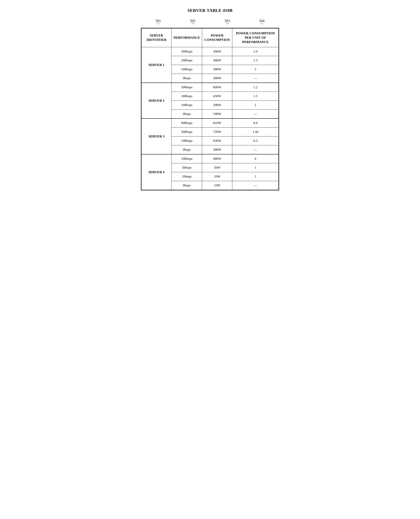  Describe the element at coordinates (158, 21) in the screenshot. I see `ref-number-501: 501` at that location.